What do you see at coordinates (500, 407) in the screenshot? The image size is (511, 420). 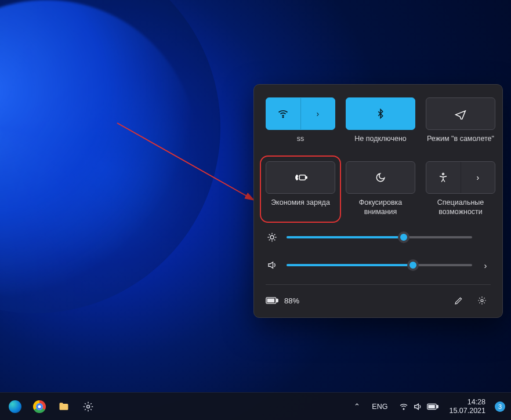 I see `notification-count: 3` at bounding box center [500, 407].